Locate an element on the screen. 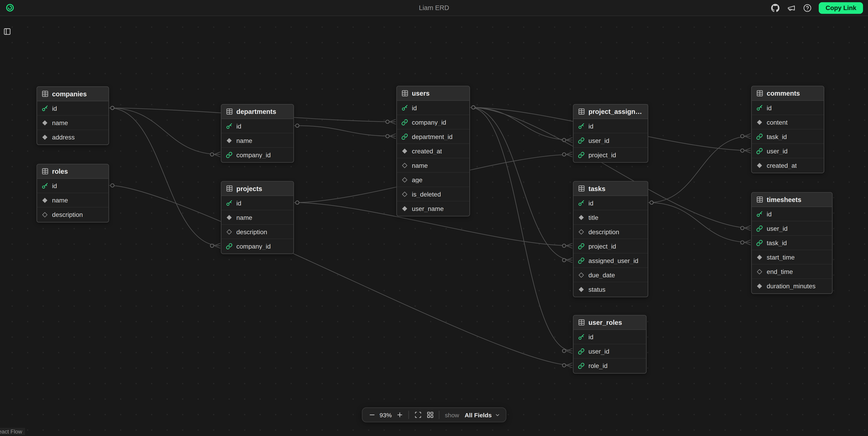 The image size is (868, 436). erd-table-roles: rolesidnamedescription is located at coordinates (73, 193).